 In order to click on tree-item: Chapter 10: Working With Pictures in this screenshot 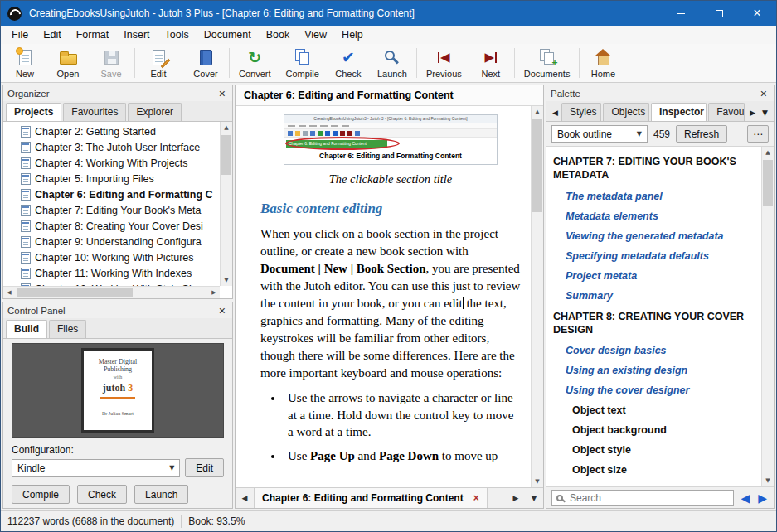, I will do `click(111, 257)`.